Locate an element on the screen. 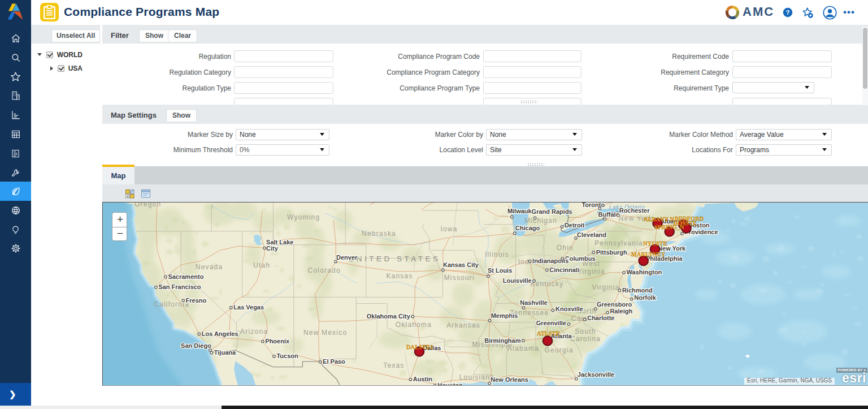 Image resolution: width=868 pixels, height=409 pixels. svg-text: Michigan is located at coordinates (541, 221).